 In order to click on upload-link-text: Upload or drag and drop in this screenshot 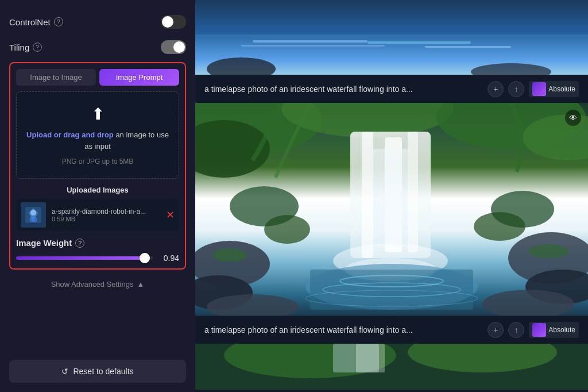, I will do `click(70, 134)`.